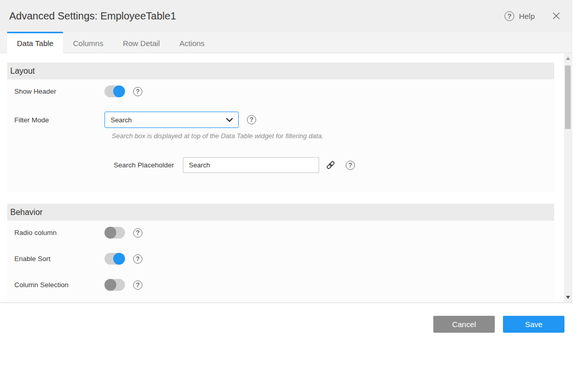 Image resolution: width=588 pixels, height=367 pixels. Describe the element at coordinates (59, 259) in the screenshot. I see `enable-sort-label: Enable Sort` at that location.